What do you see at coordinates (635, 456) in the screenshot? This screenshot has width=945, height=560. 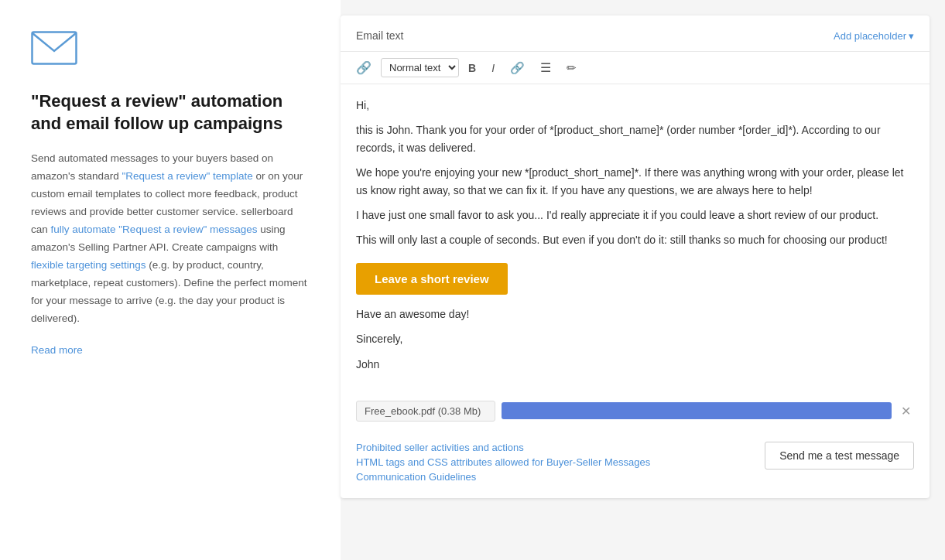 I see `email-footer: Prohibited seller activities and actions…` at bounding box center [635, 456].